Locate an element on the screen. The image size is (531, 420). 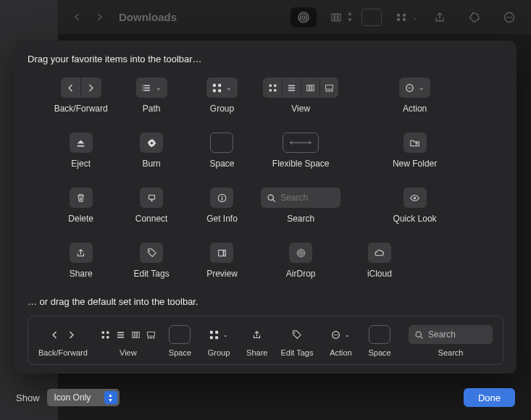
tool-group: ⌄ Group is located at coordinates (222, 96).